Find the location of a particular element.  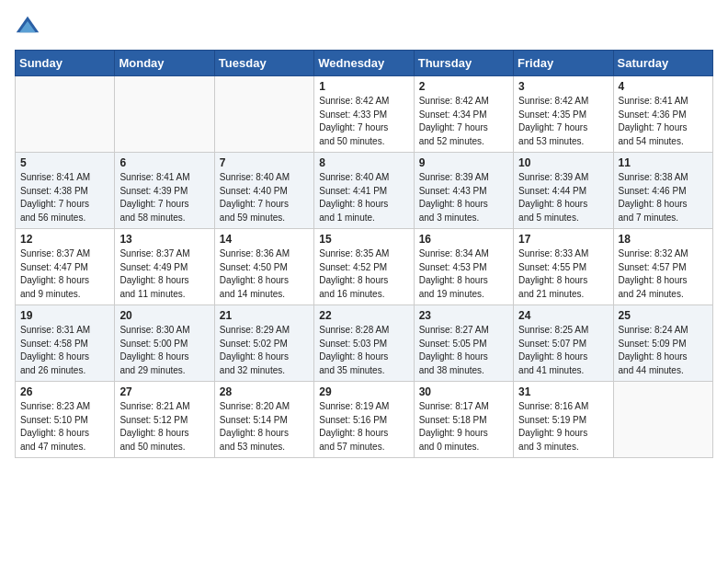

calendar-cell: 27Sunrise: 8:21 AM Sunset: 5:12 PM Dayli… is located at coordinates (165, 419).